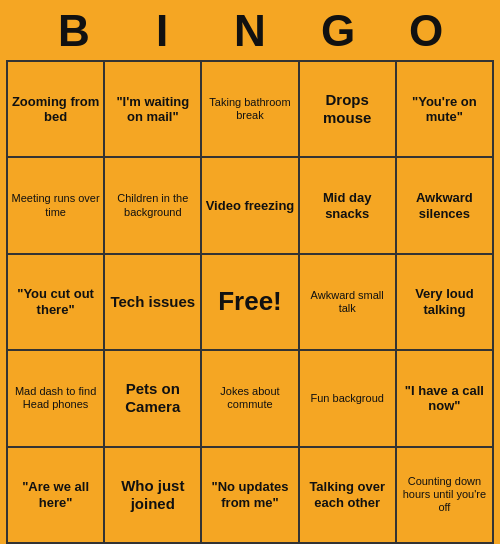 The height and width of the screenshot is (544, 500). Describe the element at coordinates (444, 398) in the screenshot. I see `bingo-cell: "I have a call now"` at that location.